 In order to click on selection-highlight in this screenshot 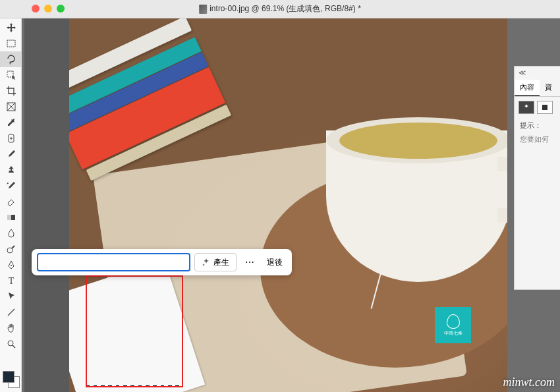, I will do `click(134, 331)`.